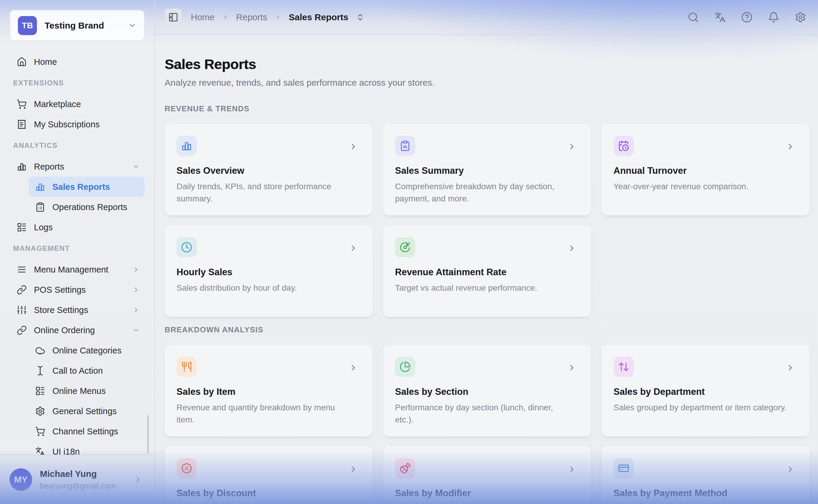  Describe the element at coordinates (79, 391) in the screenshot. I see `sidebar-item-label: Online Menus` at that location.